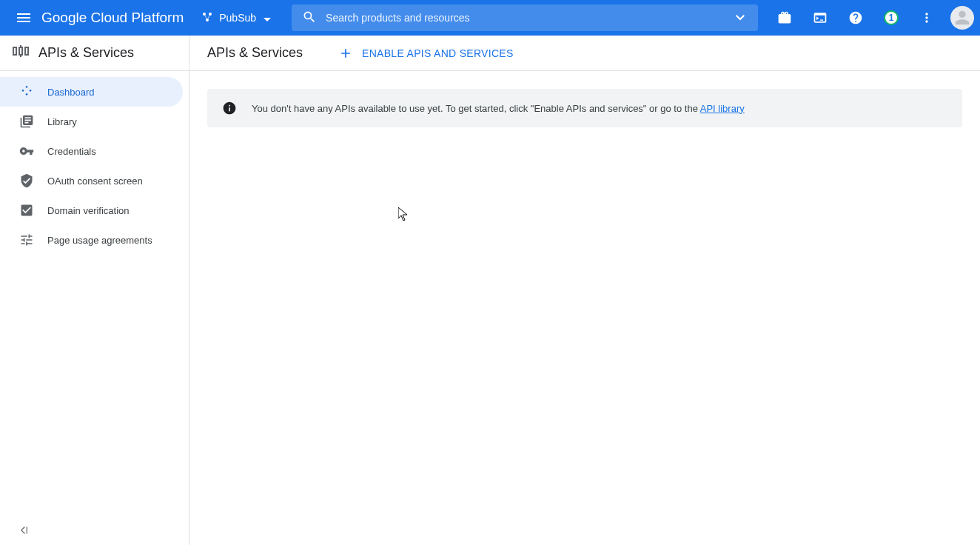  Describe the element at coordinates (113, 18) in the screenshot. I see `brand-title: Google Cloud Platform` at that location.